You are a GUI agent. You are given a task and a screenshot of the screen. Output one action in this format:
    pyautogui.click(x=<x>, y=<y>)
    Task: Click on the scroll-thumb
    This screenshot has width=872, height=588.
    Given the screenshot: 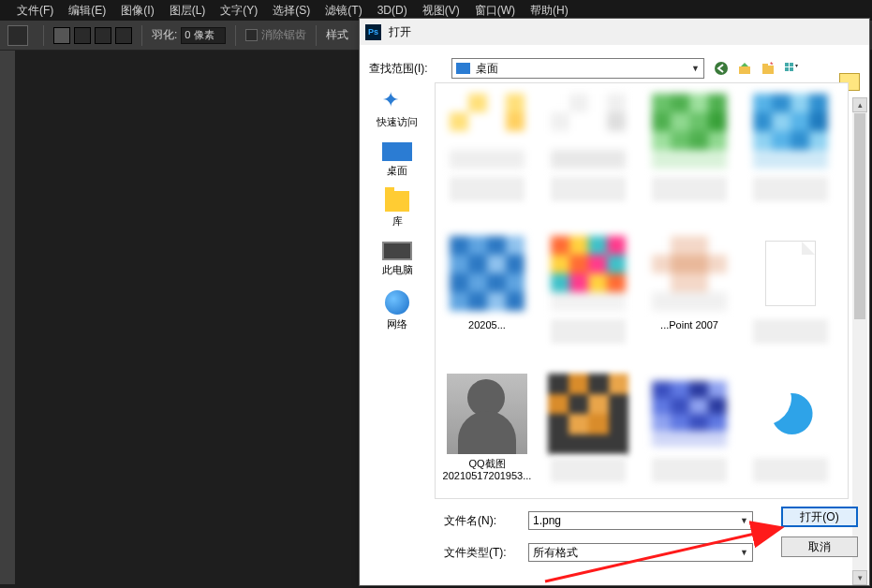 What is the action you would take?
    pyautogui.click(x=860, y=216)
    